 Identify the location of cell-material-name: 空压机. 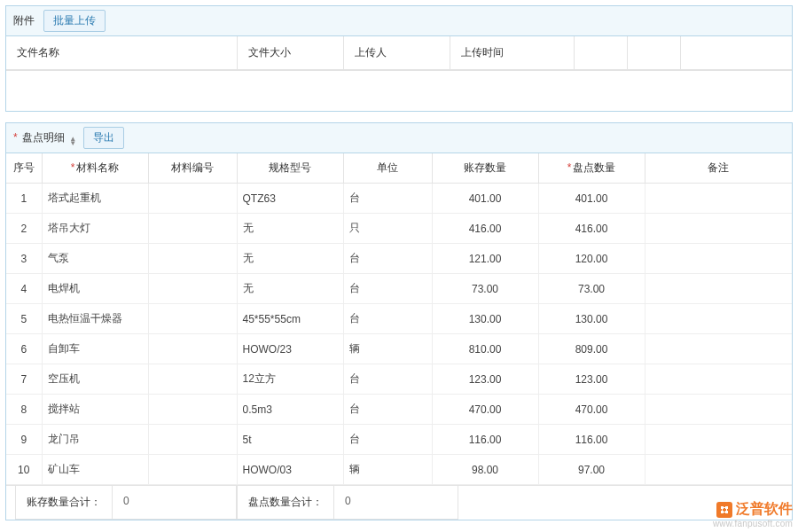
(95, 379).